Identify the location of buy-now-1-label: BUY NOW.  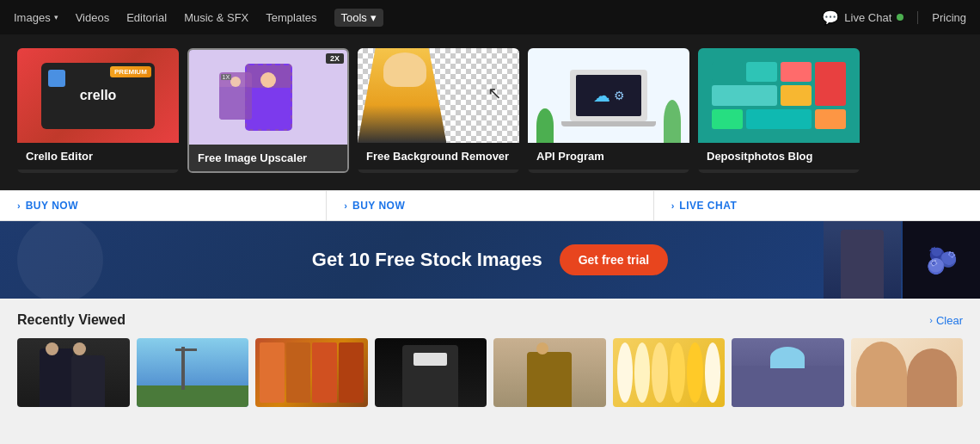
(52, 206).